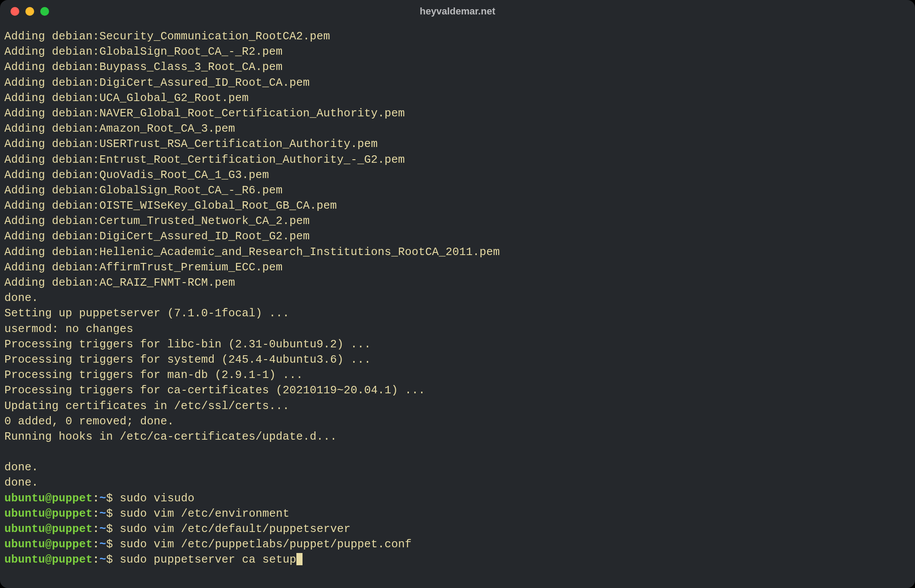 This screenshot has width=915, height=588. Describe the element at coordinates (299, 559) in the screenshot. I see `cursor-icon` at that location.